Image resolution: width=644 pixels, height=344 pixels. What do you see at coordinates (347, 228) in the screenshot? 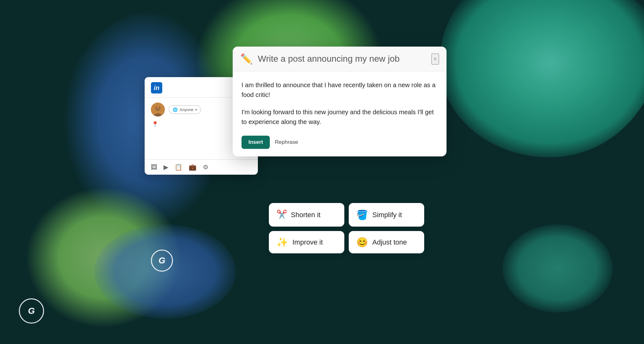
I see `action-chips: ✂️ Shorten it 🪣 Simplify it ✨ Improve it…` at bounding box center [347, 228].